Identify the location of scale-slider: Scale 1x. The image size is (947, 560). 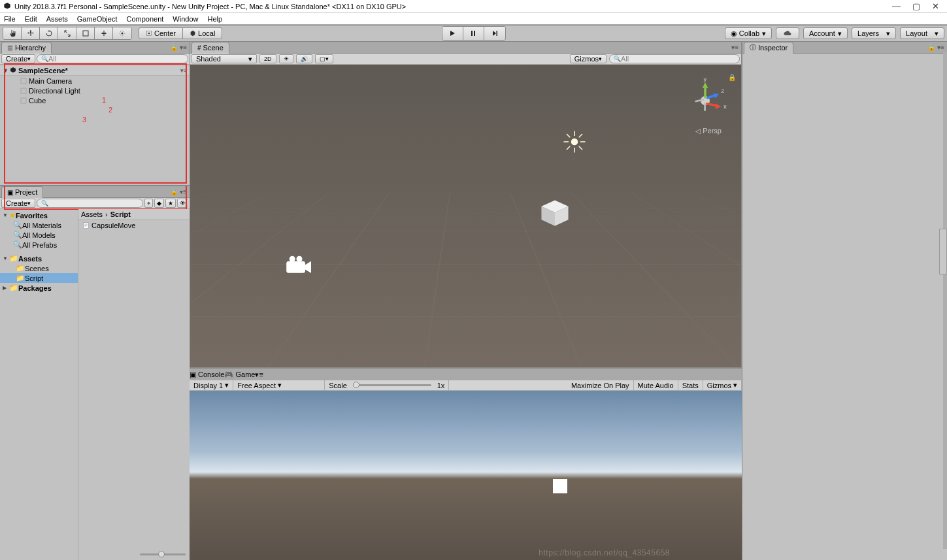
(387, 386).